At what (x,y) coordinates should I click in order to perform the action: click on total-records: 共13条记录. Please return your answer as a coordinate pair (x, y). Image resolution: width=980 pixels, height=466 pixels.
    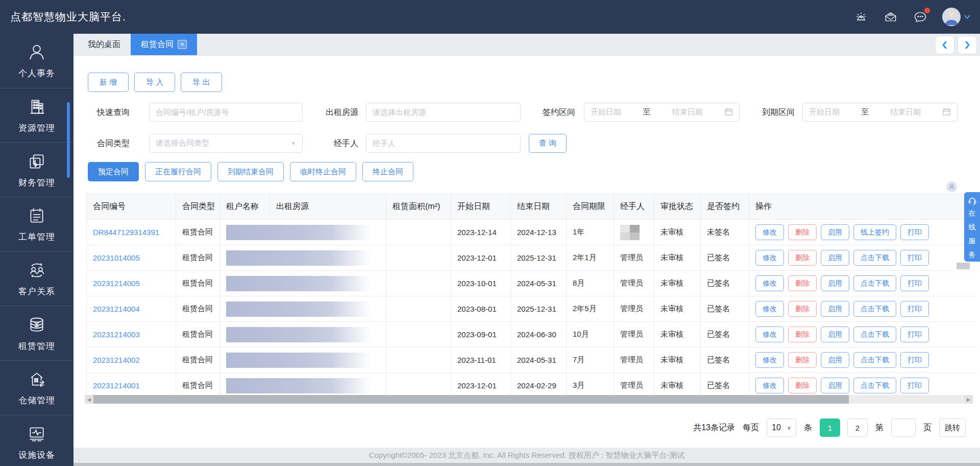
    Looking at the image, I should click on (714, 428).